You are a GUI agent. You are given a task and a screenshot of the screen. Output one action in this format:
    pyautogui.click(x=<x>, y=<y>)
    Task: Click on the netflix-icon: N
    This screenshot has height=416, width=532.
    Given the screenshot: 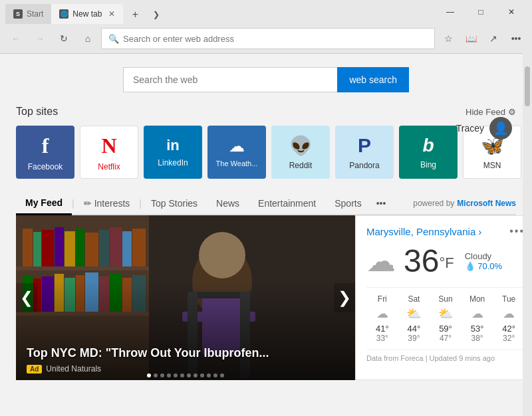 What is the action you would take?
    pyautogui.click(x=109, y=146)
    